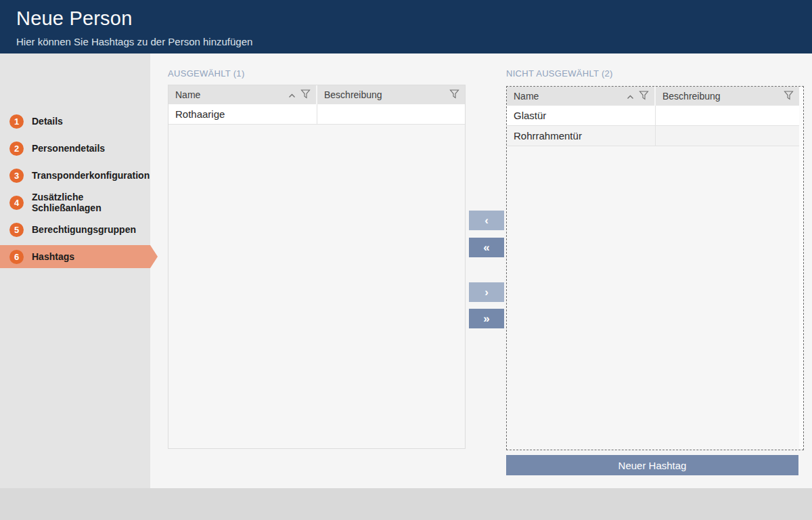  I want to click on step-number-badge: 2, so click(16, 149).